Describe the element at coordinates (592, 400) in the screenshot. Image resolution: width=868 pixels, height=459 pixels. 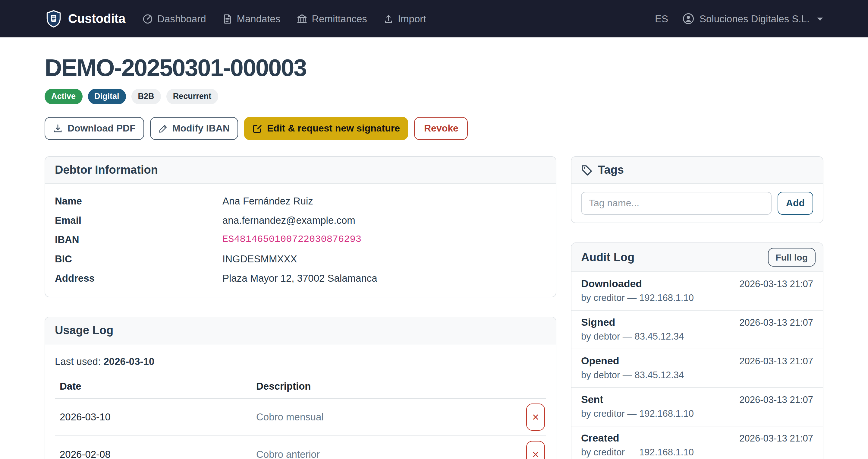
I see `audit-event: Sent` at that location.